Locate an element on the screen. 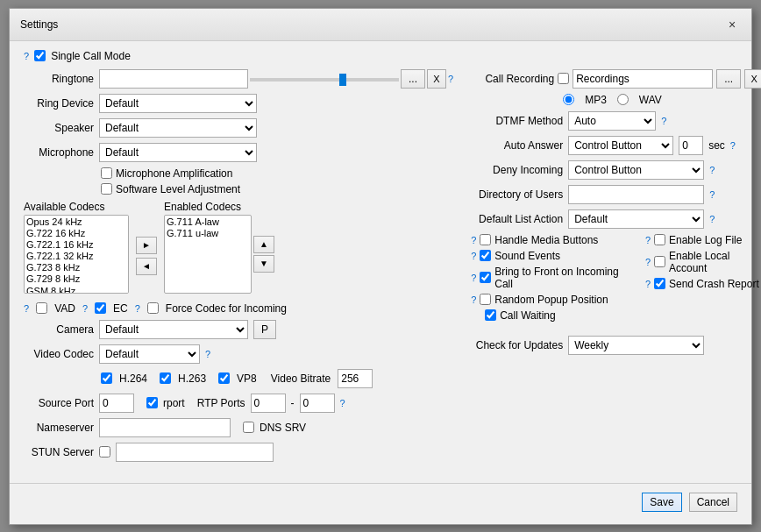 This screenshot has width=761, height=532. call-waiting-label: Call Waiting is located at coordinates (528, 316).